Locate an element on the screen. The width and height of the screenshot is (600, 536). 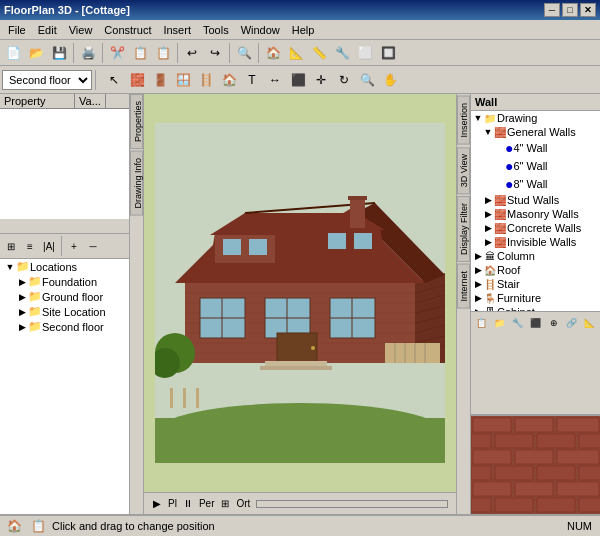
new-button: 📄 is located at coordinates (13, 53).